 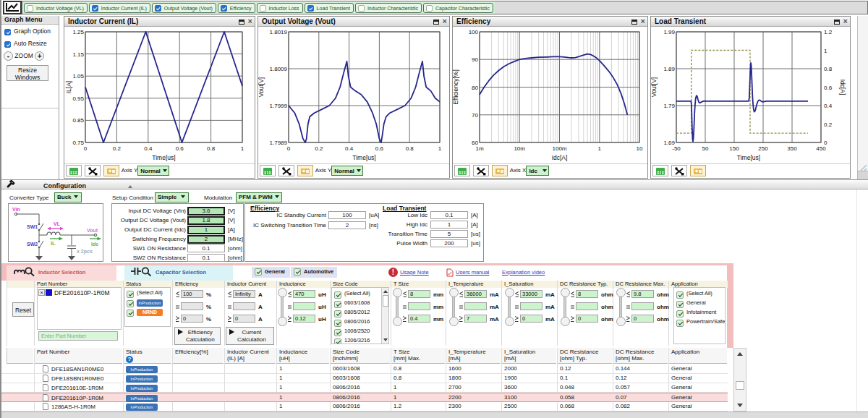 I want to click on svg-text: 250, so click(x=763, y=149).